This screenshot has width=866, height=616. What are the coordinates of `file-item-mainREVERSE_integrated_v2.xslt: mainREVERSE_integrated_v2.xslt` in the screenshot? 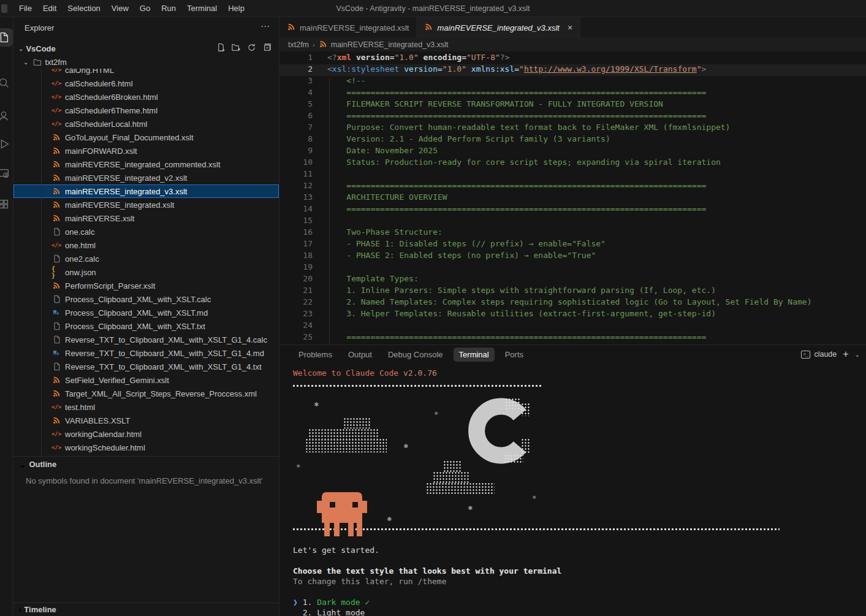 It's located at (146, 178).